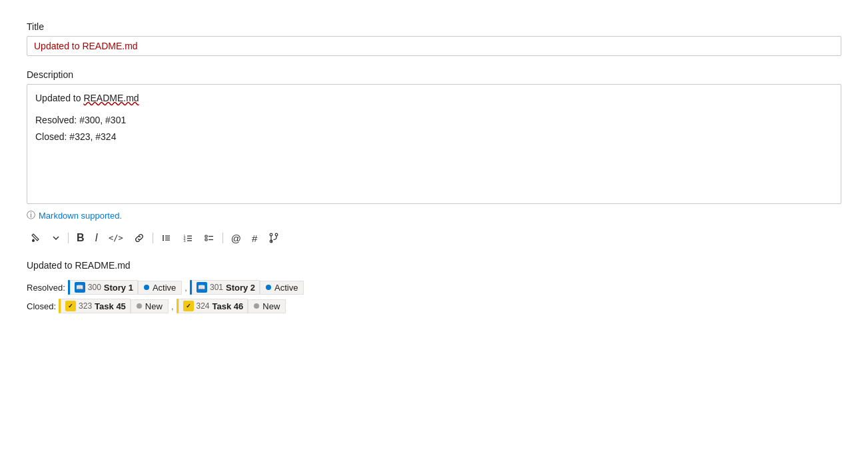  I want to click on task1-id: 323, so click(85, 306).